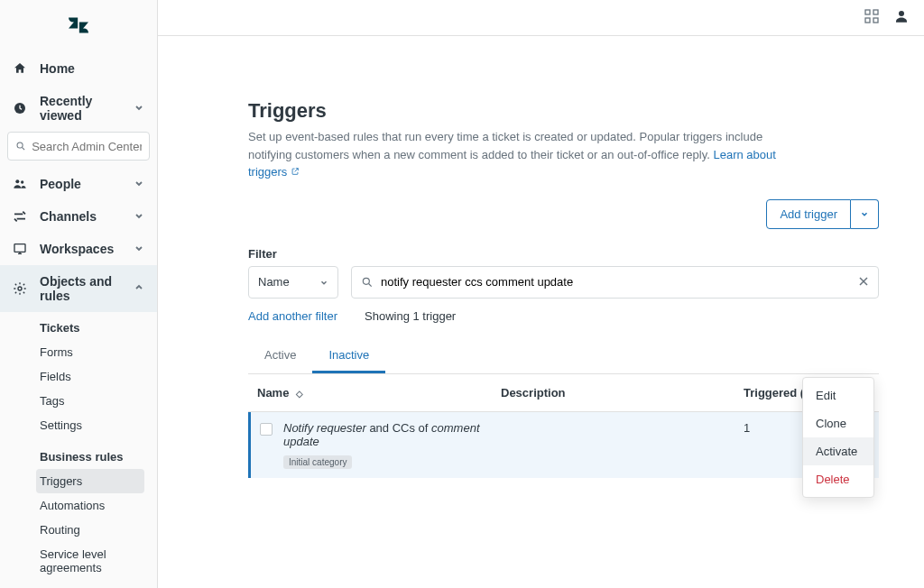 This screenshot has height=588, width=924. I want to click on trigger-category-tag: Initial category, so click(318, 462).